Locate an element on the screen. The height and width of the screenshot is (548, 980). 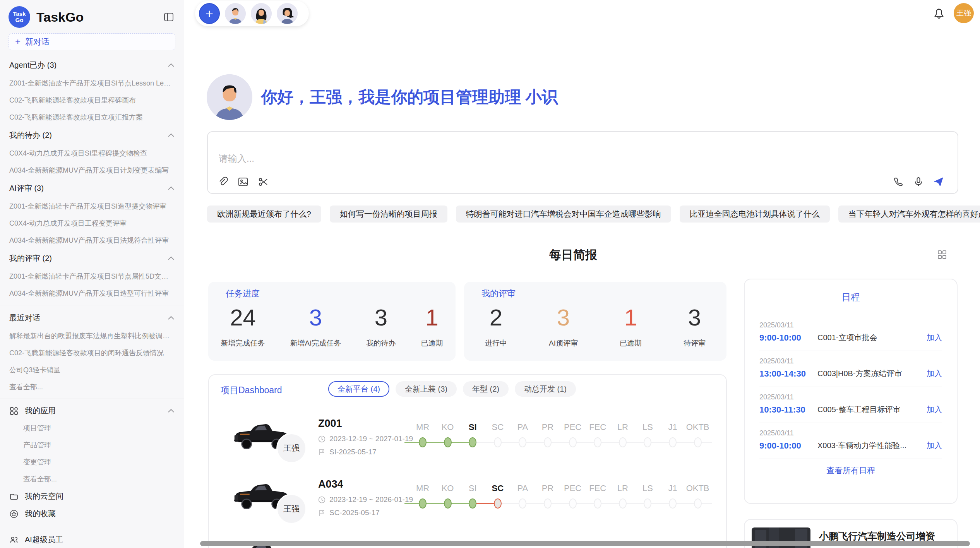
stat: 3我的待办 is located at coordinates (381, 327).